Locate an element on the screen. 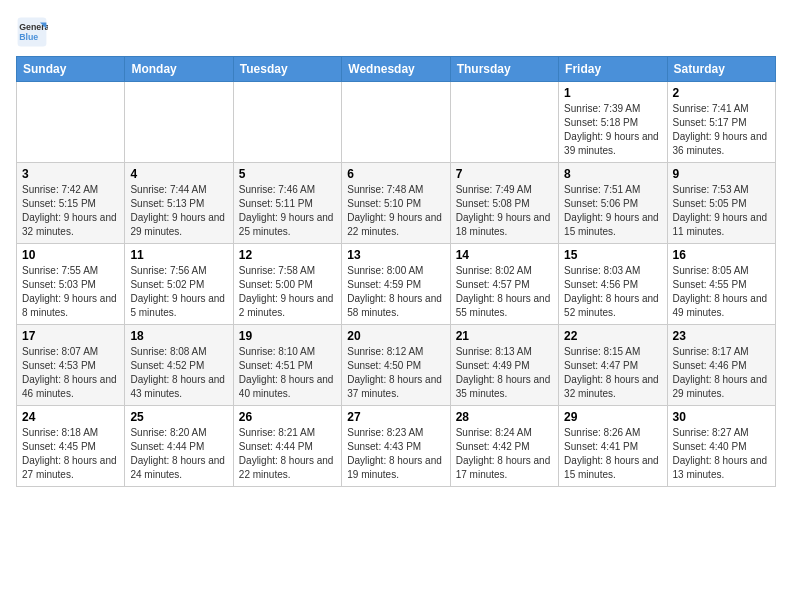  calendar-cell: 27Sunrise: 8:23 AM Sunset: 4:43 PM Dayli… is located at coordinates (396, 446).